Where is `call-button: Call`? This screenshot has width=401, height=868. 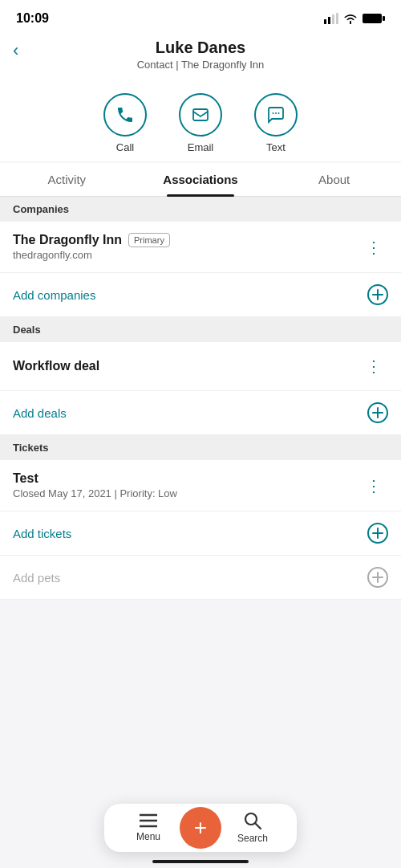
call-button: Call is located at coordinates (125, 124).